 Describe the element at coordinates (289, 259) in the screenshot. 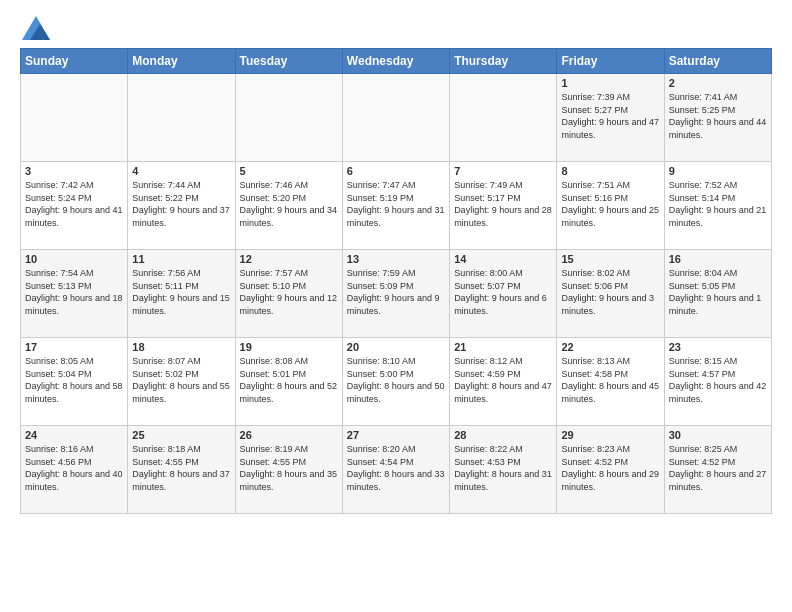

I see `day-number: 12` at that location.